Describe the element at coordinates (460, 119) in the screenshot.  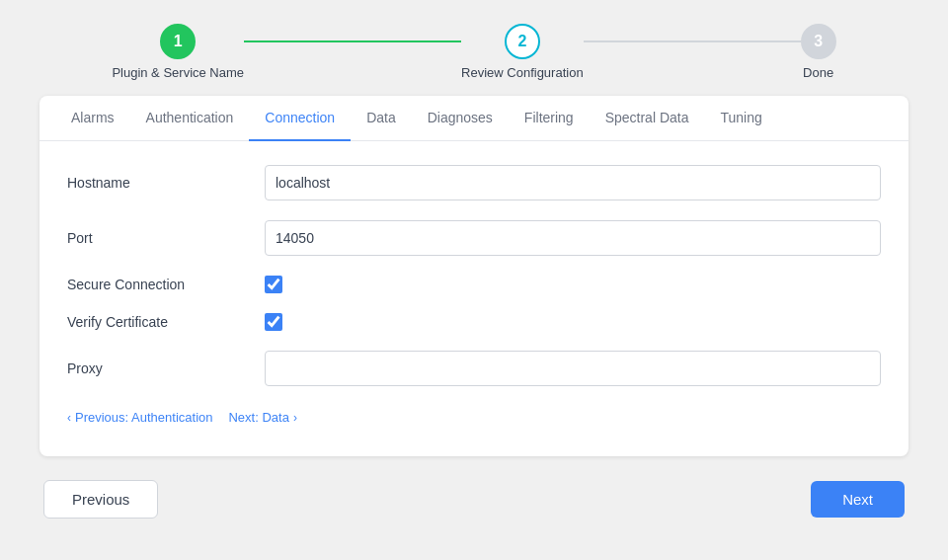
I see `tab-diagnoses: Diagnoses` at that location.